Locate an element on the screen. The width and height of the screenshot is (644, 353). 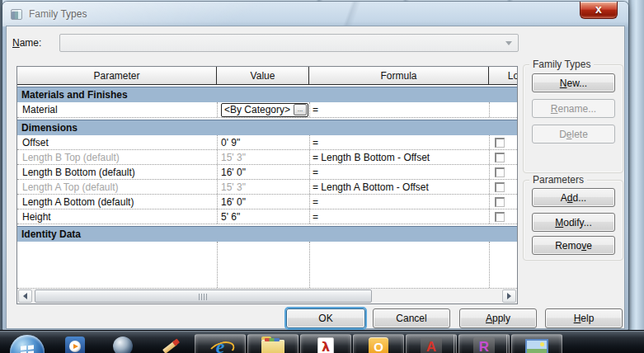
internet-explorer-icon is located at coordinates (220, 345).